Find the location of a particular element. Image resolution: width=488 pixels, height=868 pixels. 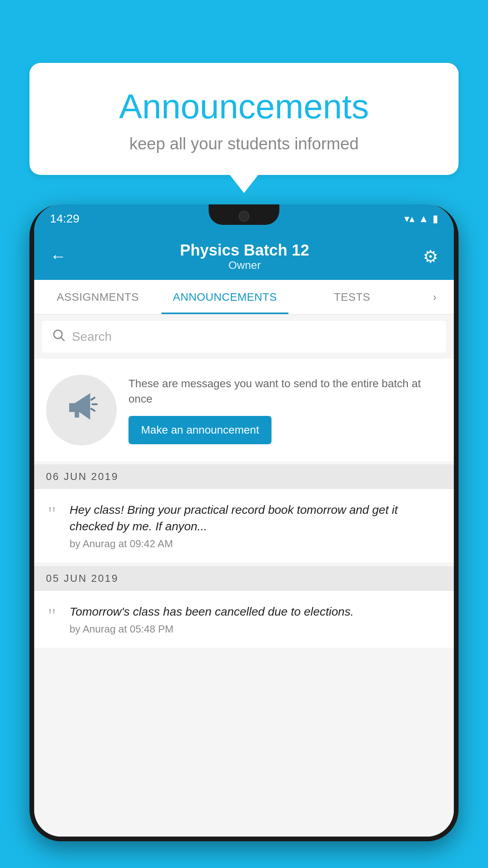

back-button: ← is located at coordinates (58, 256).